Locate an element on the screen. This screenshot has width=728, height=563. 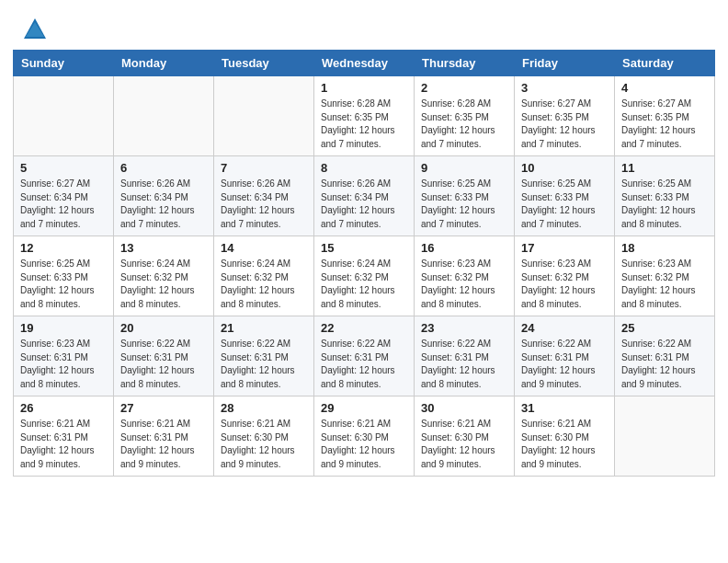
day-number: 28 is located at coordinates (264, 408).